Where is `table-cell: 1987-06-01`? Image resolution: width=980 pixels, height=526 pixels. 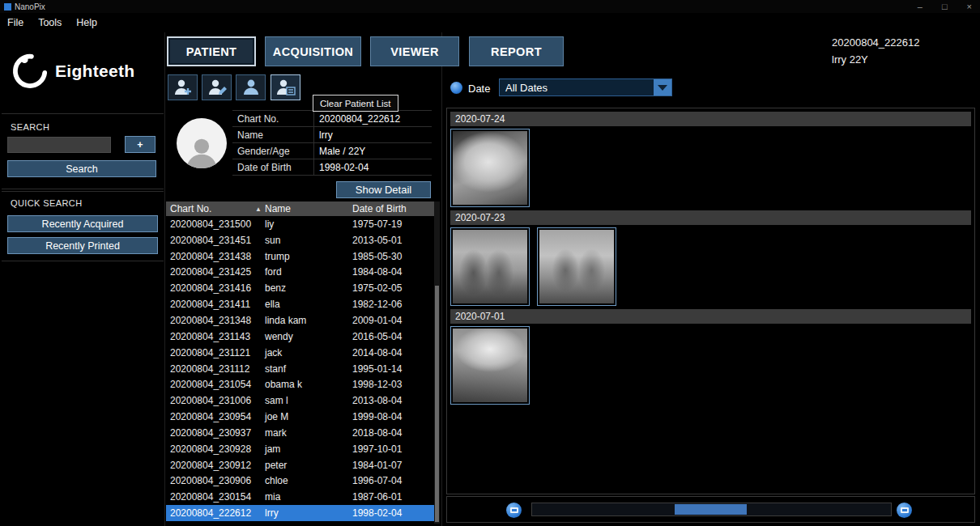
table-cell: 1987-06-01 is located at coordinates (394, 497).